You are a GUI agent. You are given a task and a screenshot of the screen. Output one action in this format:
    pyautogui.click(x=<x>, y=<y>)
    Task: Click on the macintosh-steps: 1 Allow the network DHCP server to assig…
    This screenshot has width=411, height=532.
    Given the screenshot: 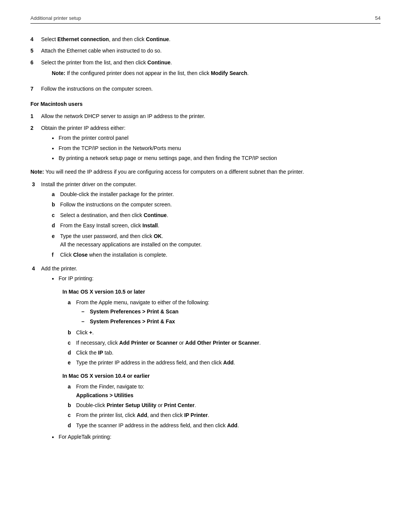 What is the action you would take?
    pyautogui.click(x=206, y=138)
    